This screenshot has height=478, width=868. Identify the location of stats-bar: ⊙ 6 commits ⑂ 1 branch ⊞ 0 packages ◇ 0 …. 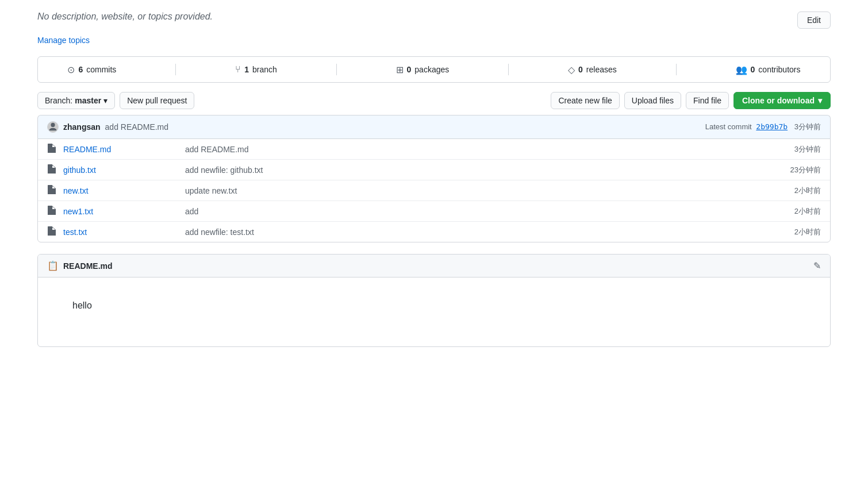
(434, 70).